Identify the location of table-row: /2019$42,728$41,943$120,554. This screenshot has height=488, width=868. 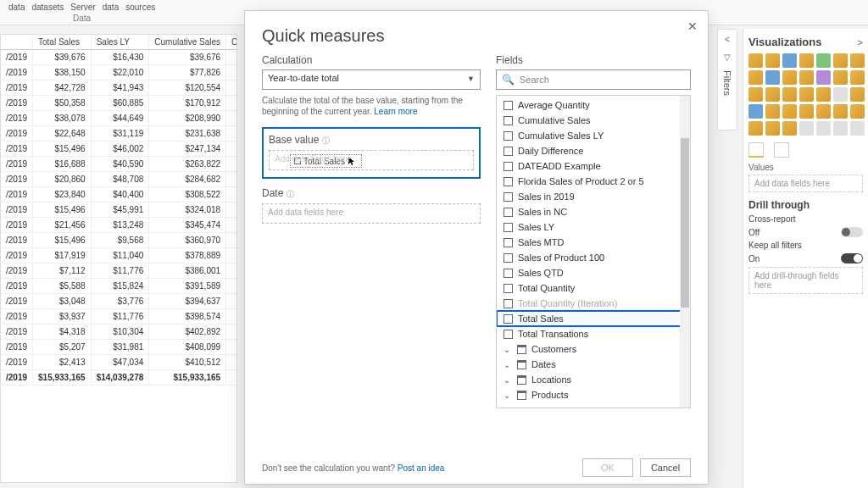
(119, 88).